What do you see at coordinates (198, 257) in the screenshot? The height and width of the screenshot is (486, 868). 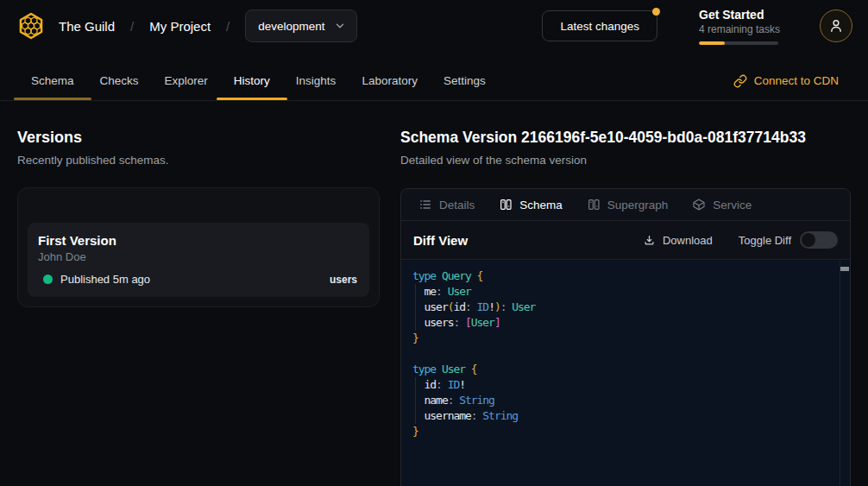 I see `version-author: John Doe` at bounding box center [198, 257].